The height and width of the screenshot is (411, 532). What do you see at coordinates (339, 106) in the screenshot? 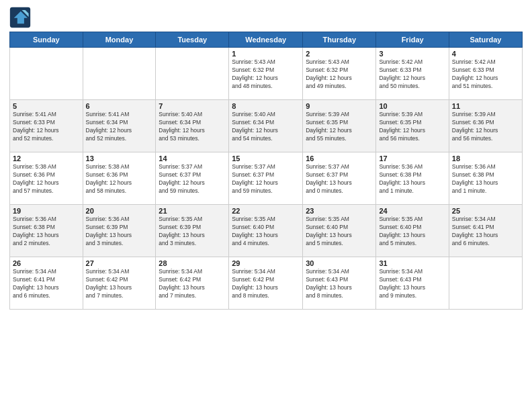
I see `day-number: 9` at bounding box center [339, 106].